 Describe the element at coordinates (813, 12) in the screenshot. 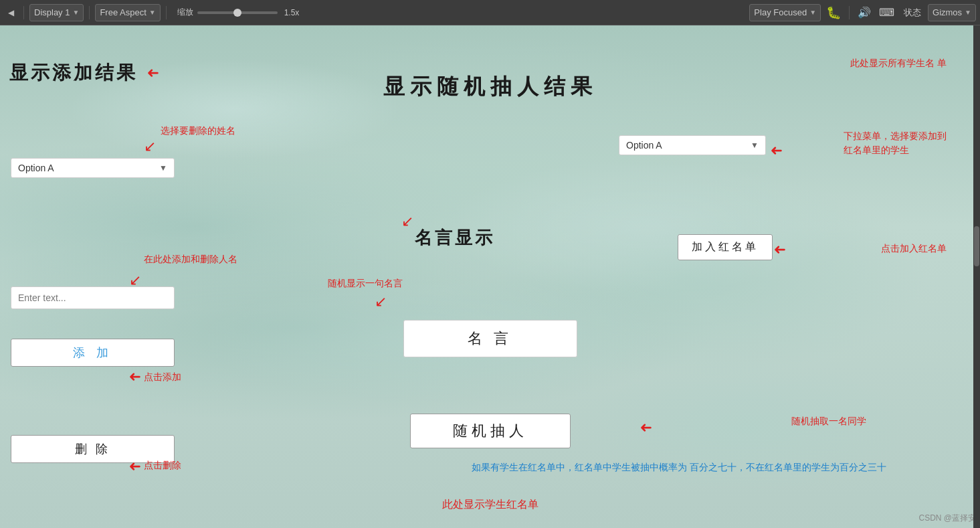

I see `play-focused-arrow: ▼` at that location.